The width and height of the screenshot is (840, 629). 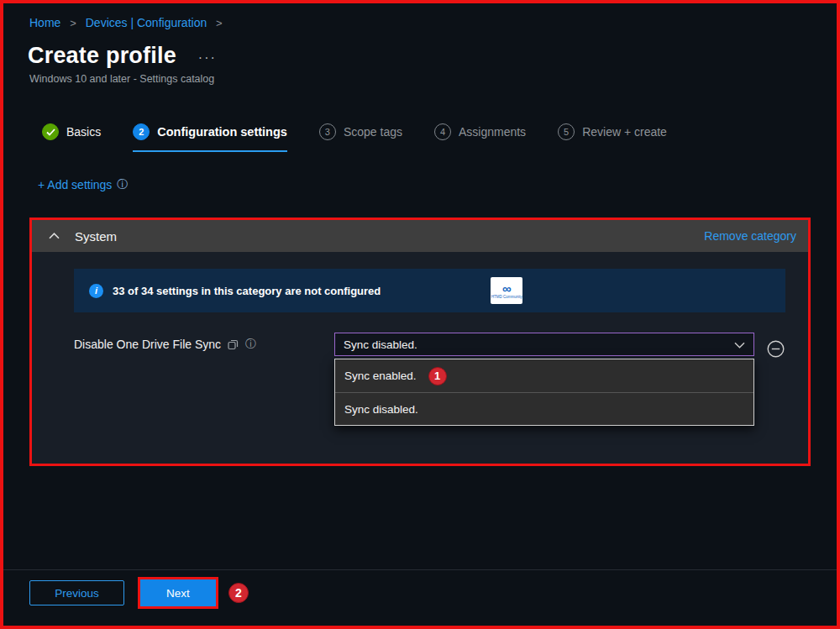 I want to click on next-button: Next, so click(x=178, y=593).